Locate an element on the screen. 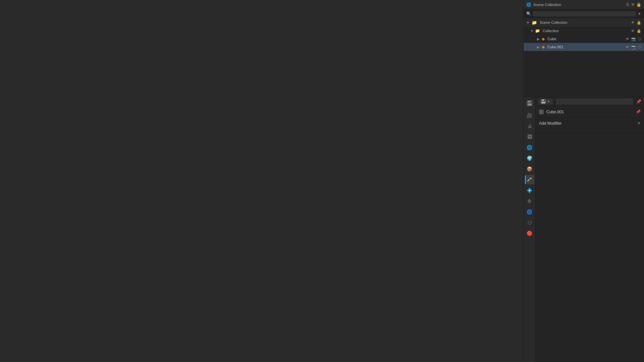  cube001-filter-icon: ⬡ is located at coordinates (640, 47).